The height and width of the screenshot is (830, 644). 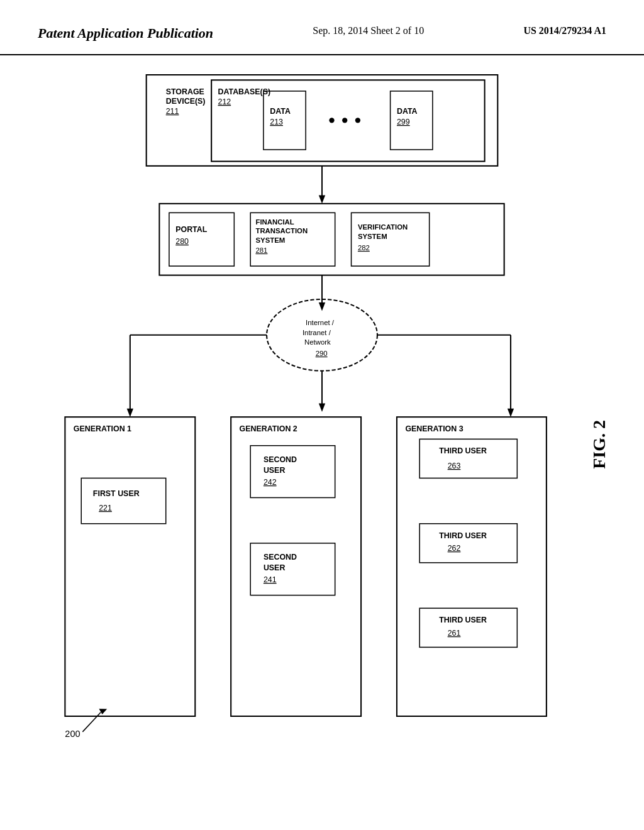 What do you see at coordinates (191, 230) in the screenshot?
I see `portal-label: PORTAL` at bounding box center [191, 230].